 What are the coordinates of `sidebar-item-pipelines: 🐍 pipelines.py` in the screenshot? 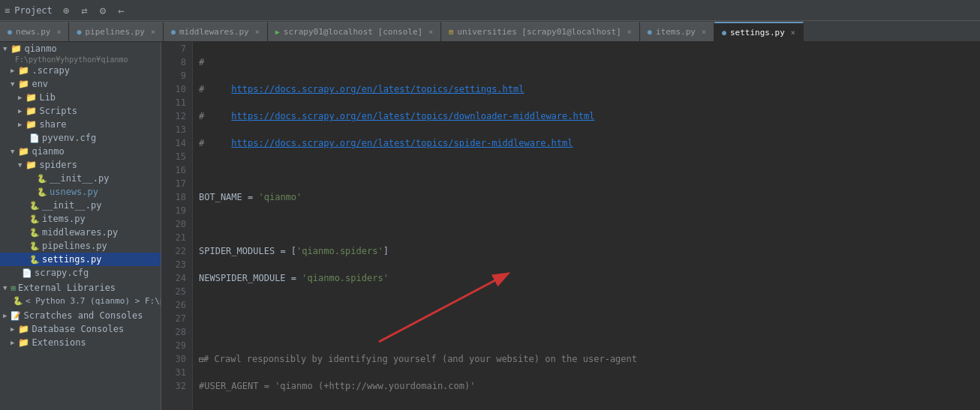 It's located at (80, 246).